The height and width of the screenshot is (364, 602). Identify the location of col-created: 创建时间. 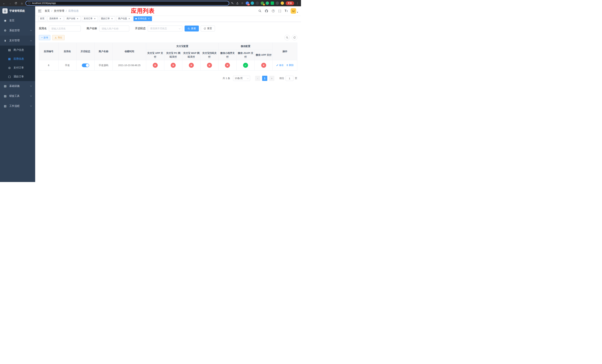
(129, 51).